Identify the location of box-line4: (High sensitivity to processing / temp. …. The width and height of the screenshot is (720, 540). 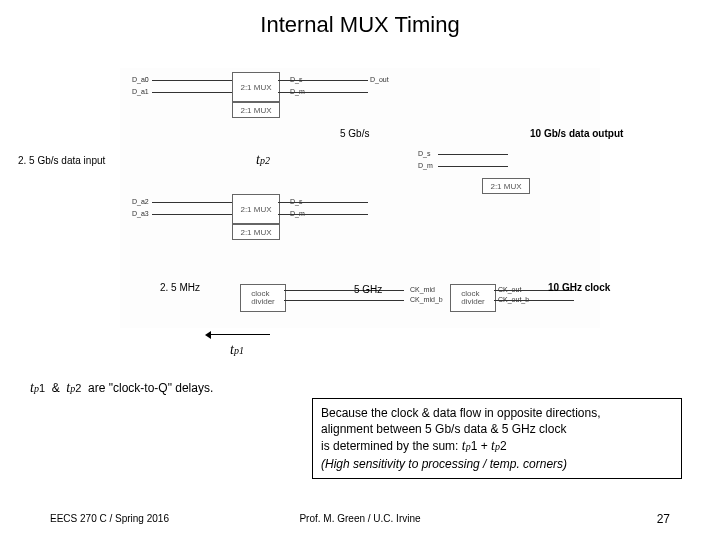
(497, 464).